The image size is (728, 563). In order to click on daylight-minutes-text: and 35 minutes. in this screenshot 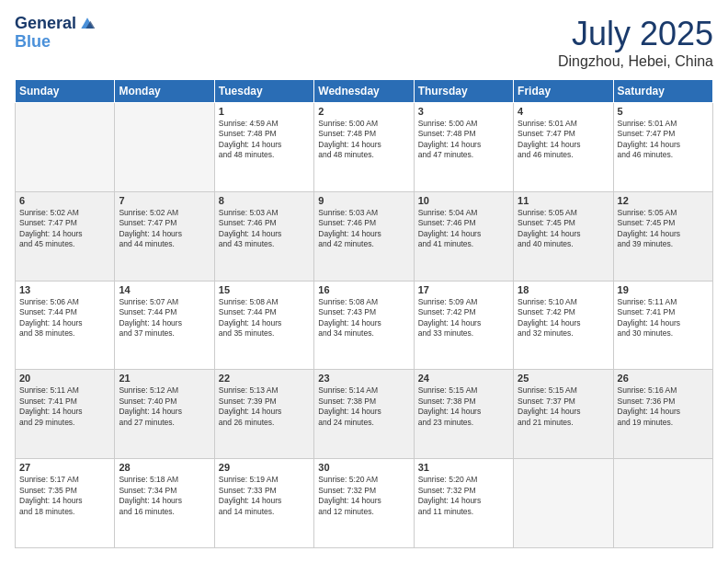, I will do `click(265, 333)`.